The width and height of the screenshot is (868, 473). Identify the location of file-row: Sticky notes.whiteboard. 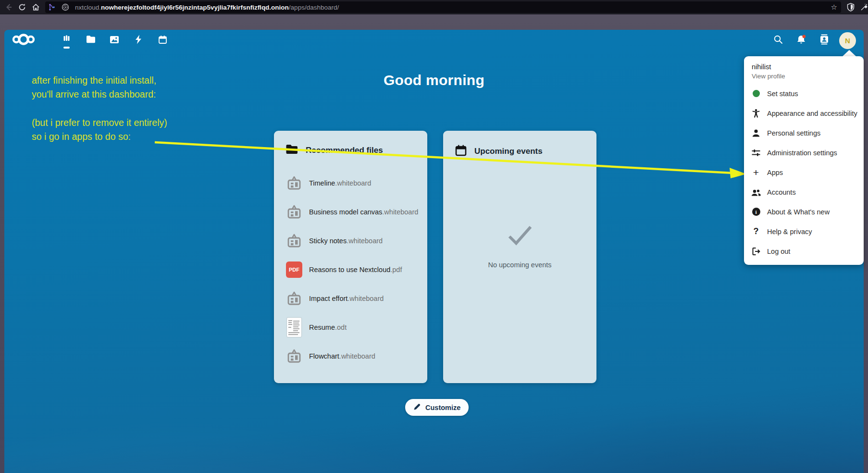
(351, 241).